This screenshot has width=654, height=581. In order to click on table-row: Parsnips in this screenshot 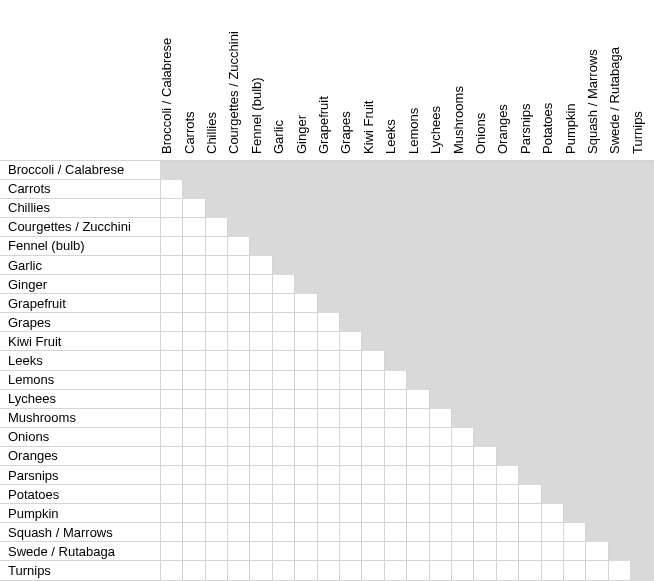, I will do `click(327, 476)`.